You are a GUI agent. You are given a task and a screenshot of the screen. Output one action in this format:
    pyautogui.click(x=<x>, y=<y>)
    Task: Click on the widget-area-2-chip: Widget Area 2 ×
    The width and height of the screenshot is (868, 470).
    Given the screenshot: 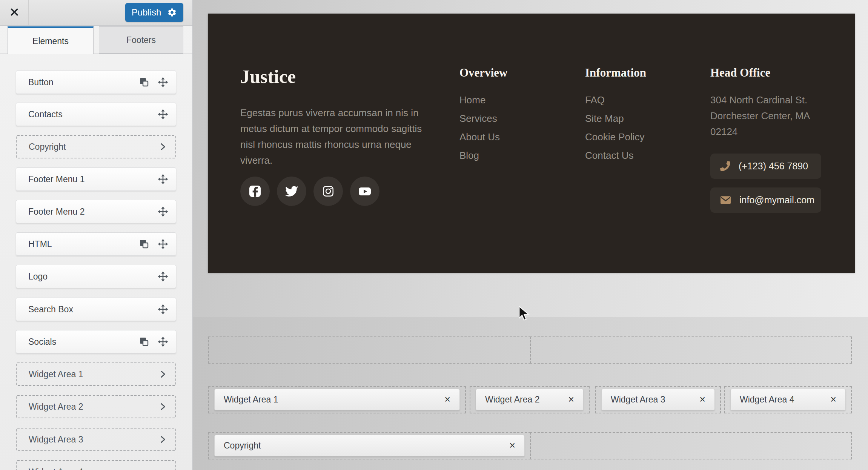 What is the action you would take?
    pyautogui.click(x=530, y=400)
    